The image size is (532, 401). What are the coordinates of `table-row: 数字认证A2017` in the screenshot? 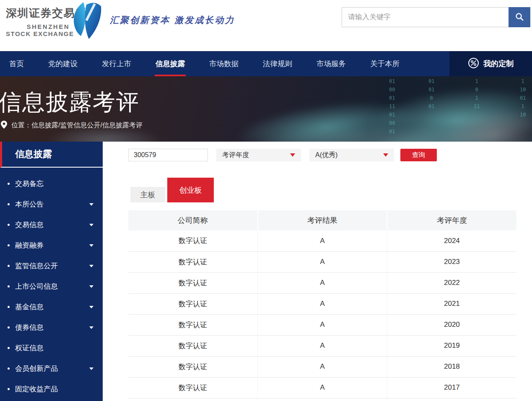 It's located at (322, 388).